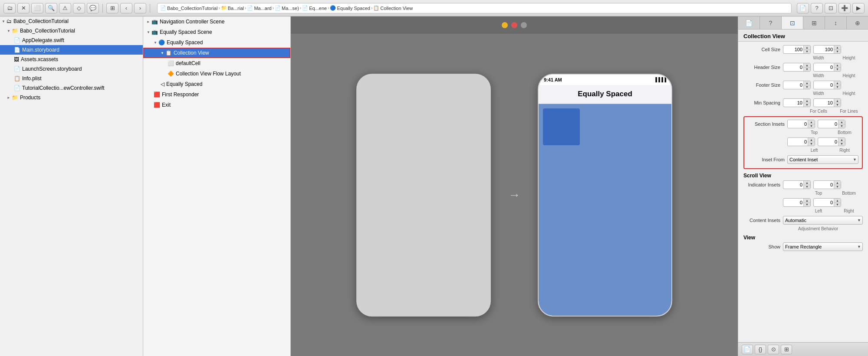  Describe the element at coordinates (217, 74) in the screenshot. I see `scene-item-flow-layout: 🔶 Collection View Flow Layout` at that location.